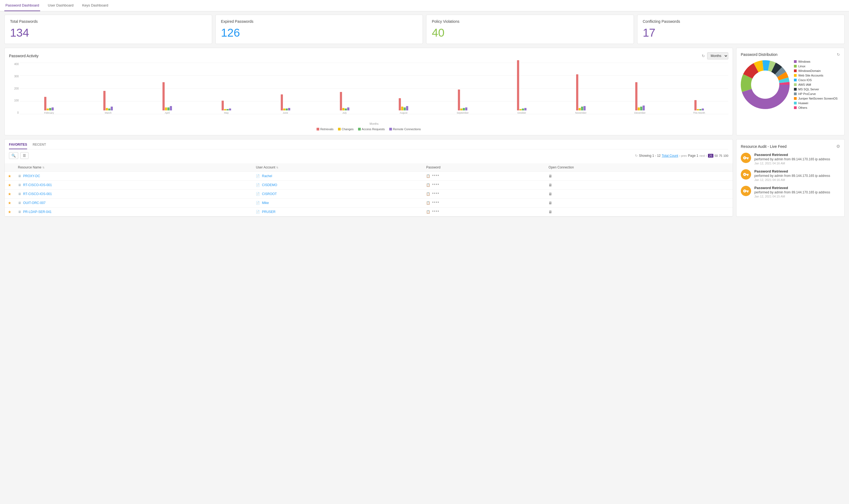 Image resolution: width=849 pixels, height=504 pixels. I want to click on legend-website: Web Site Accounts, so click(811, 75).